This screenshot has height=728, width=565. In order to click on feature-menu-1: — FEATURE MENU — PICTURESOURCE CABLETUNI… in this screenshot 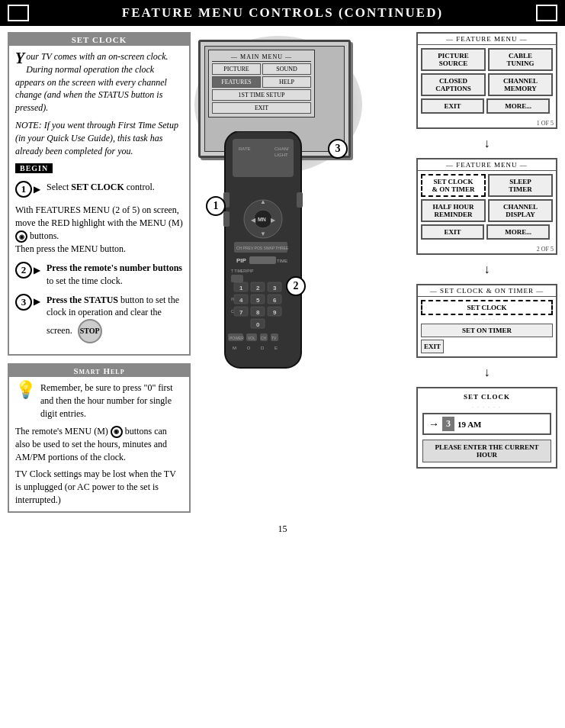, I will do `click(486, 81)`.